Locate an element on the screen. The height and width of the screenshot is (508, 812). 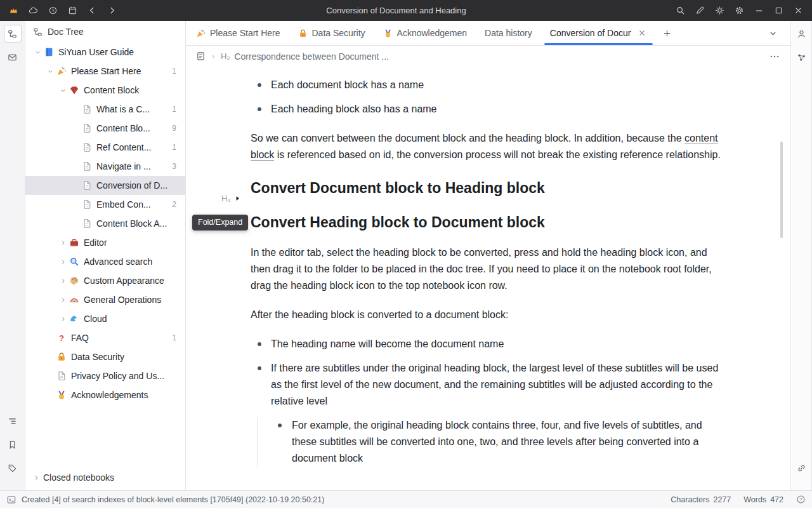
tab-close-icon is located at coordinates (642, 33).